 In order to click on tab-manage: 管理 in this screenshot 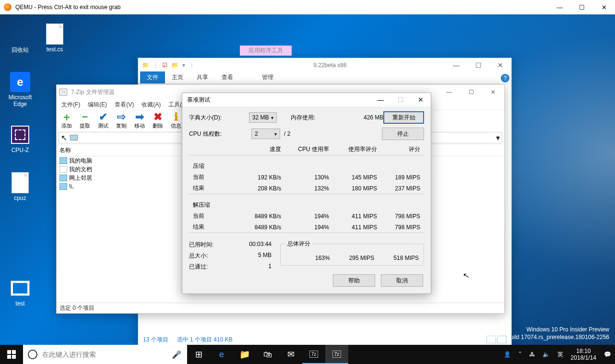, I will do `click(268, 78)`.